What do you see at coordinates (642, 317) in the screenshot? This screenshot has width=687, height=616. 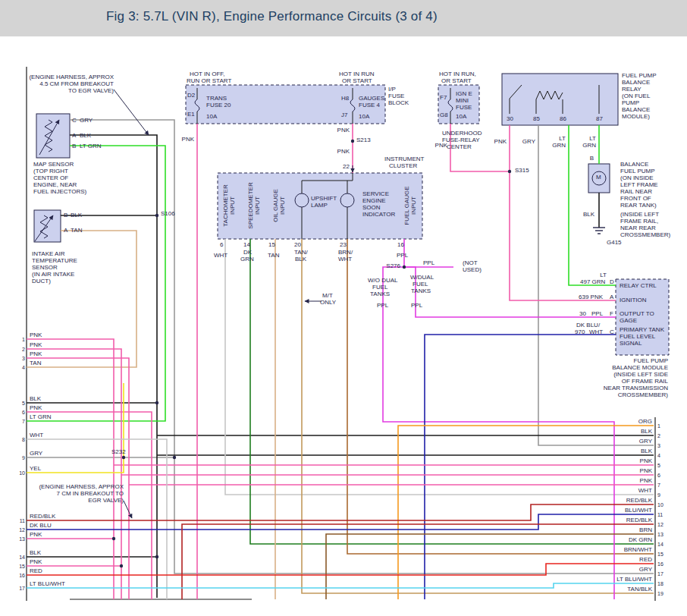 I see `fuel-pump-balance-module-box` at bounding box center [642, 317].